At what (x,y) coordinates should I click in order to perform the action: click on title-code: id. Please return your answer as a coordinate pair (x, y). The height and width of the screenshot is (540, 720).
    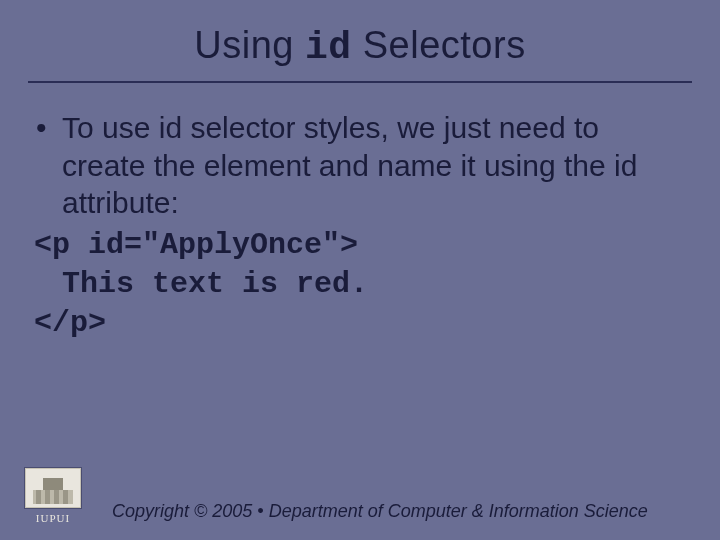
    Looking at the image, I should click on (328, 48).